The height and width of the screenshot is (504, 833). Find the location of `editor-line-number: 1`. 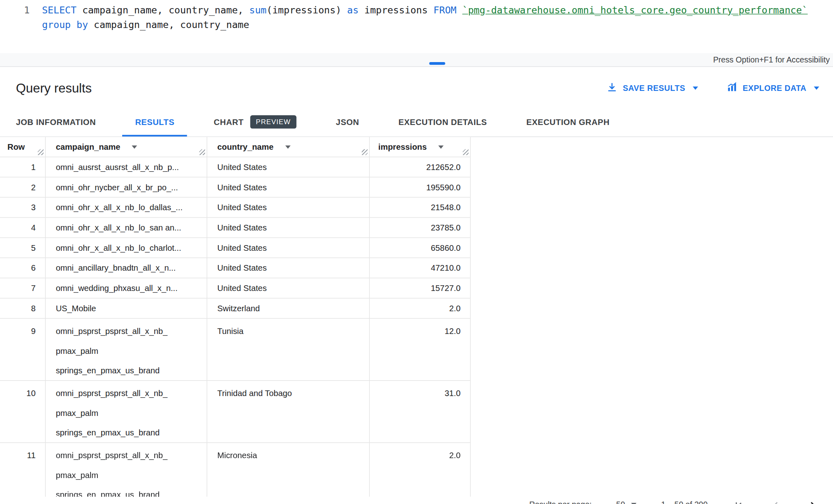

editor-line-number: 1 is located at coordinates (15, 11).